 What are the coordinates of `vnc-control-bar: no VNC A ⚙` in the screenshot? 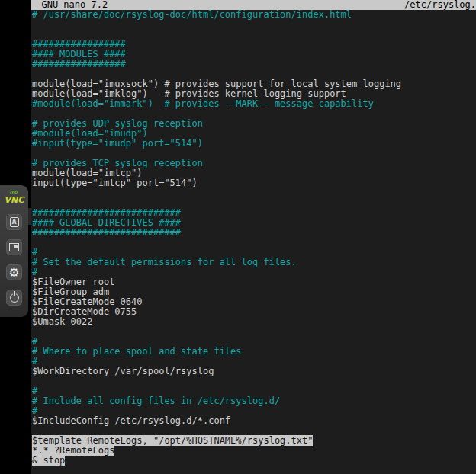 It's located at (14, 251).